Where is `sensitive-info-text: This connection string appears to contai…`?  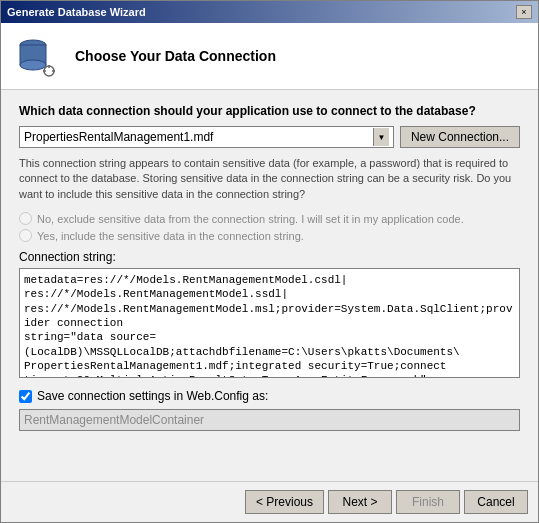
sensitive-info-text: This connection string appears to contai… is located at coordinates (270, 179).